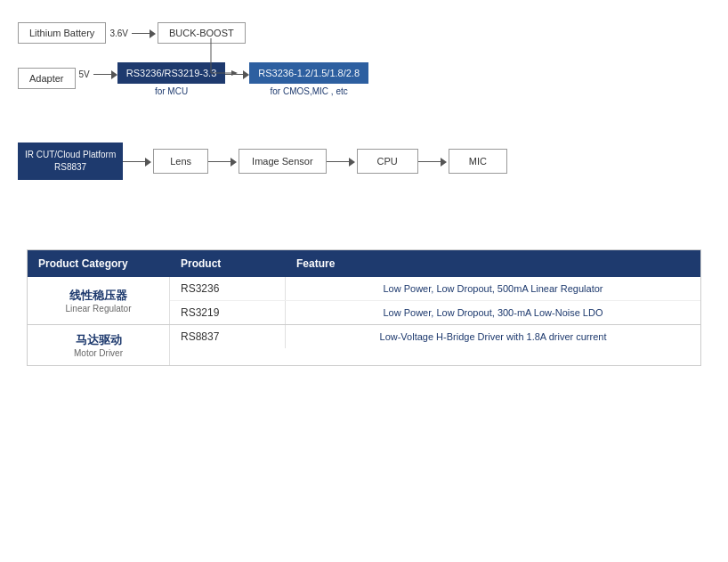  What do you see at coordinates (99, 308) in the screenshot?
I see `cat-en-linear: Linear Regulator` at bounding box center [99, 308].